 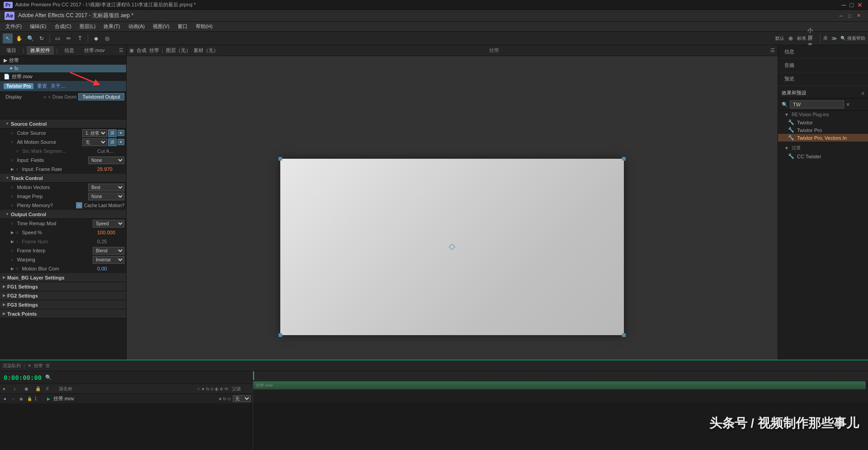 I want to click on timeline-x-btn: ✕, so click(x=29, y=365).